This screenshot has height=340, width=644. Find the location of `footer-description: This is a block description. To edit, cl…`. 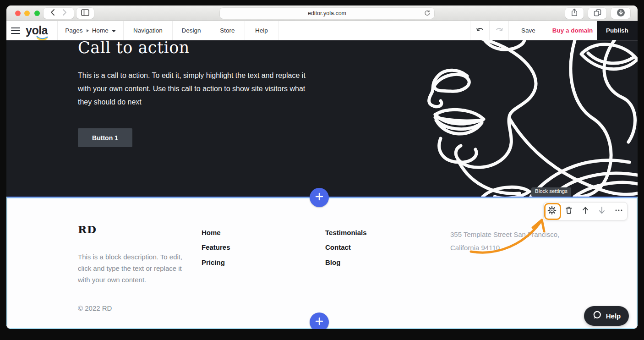

footer-description: This is a block description. To edit, cl… is located at coordinates (136, 269).